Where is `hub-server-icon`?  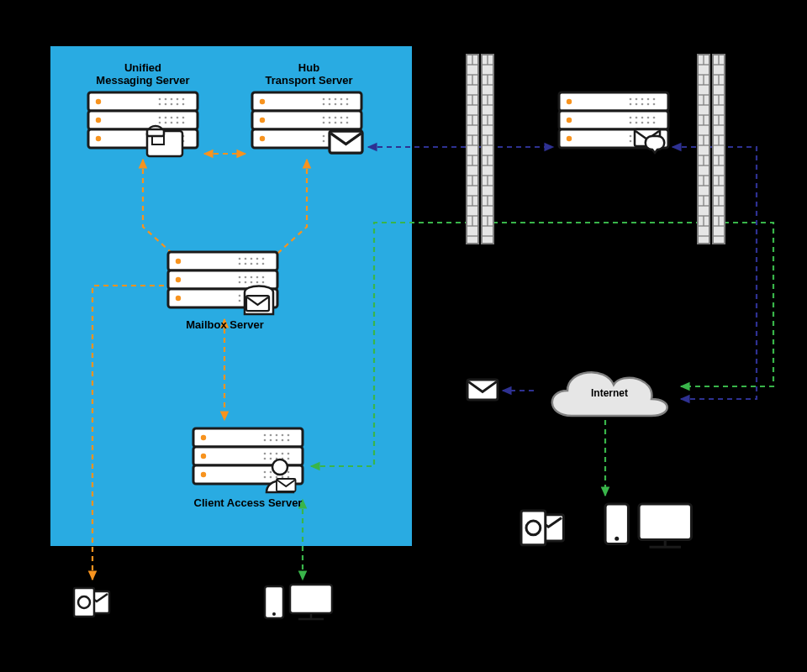
hub-server-icon is located at coordinates (308, 123).